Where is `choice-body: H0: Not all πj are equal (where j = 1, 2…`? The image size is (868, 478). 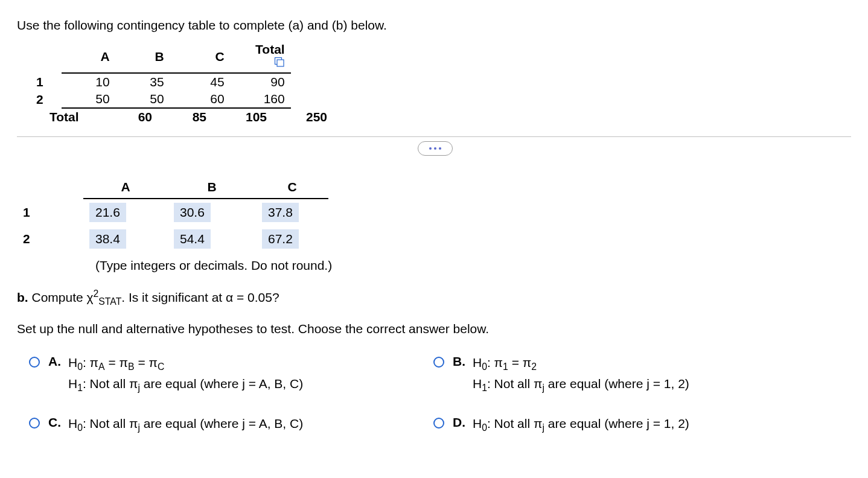
choice-body: H0: Not all πj are equal (where j = 1, 2… is located at coordinates (581, 426).